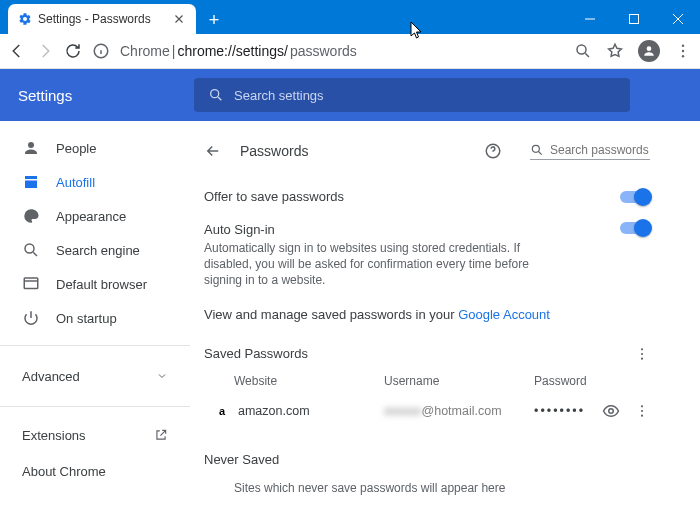  Describe the element at coordinates (31, 216) in the screenshot. I see `palette-icon` at that location.